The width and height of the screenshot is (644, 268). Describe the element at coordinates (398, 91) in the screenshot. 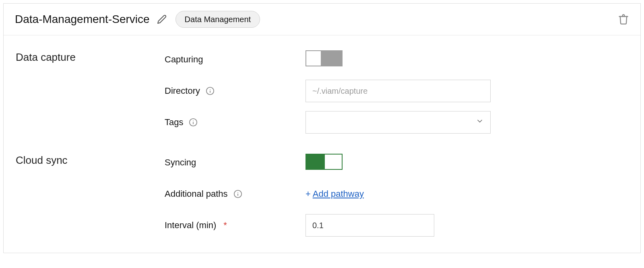

I see `directory-input` at that location.